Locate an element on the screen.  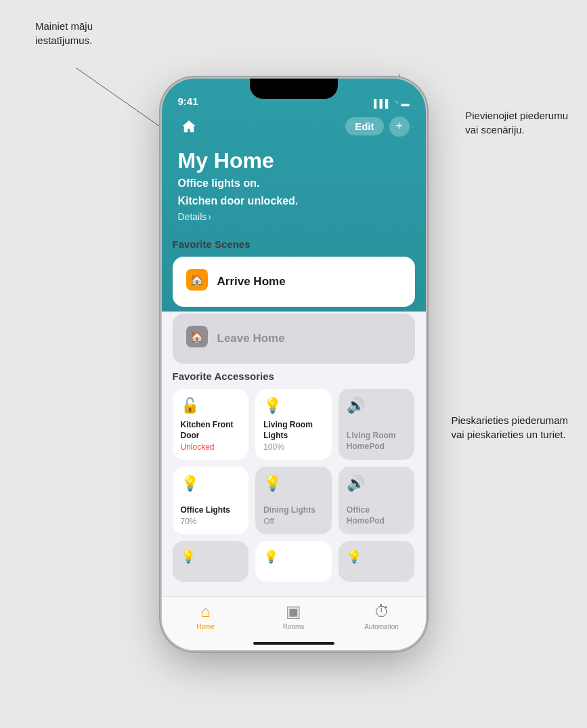
tab-bar: ⌂ Home ▣ Rooms ⏱ Automation is located at coordinates (294, 623).